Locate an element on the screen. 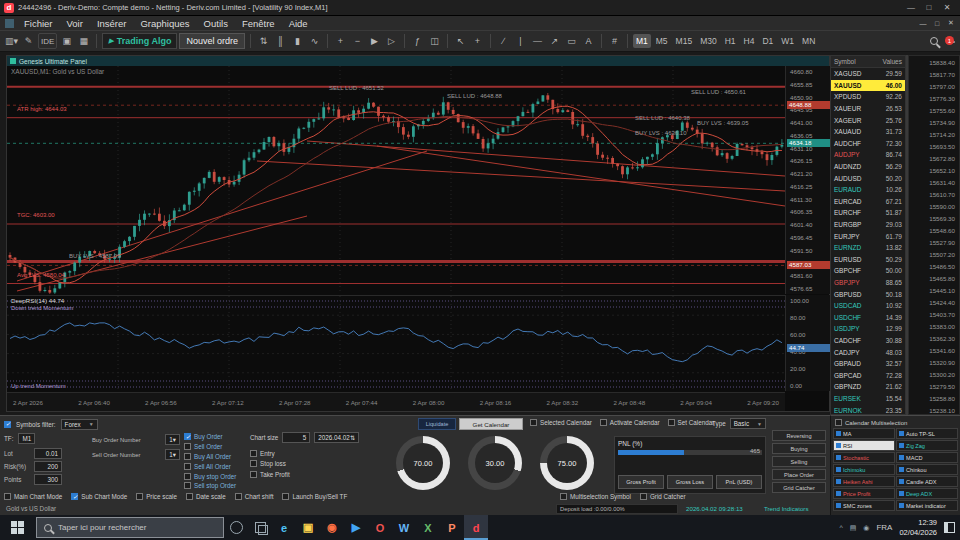 The height and width of the screenshot is (540, 960). menu-fen-tre: Fenêtre is located at coordinates (258, 24).